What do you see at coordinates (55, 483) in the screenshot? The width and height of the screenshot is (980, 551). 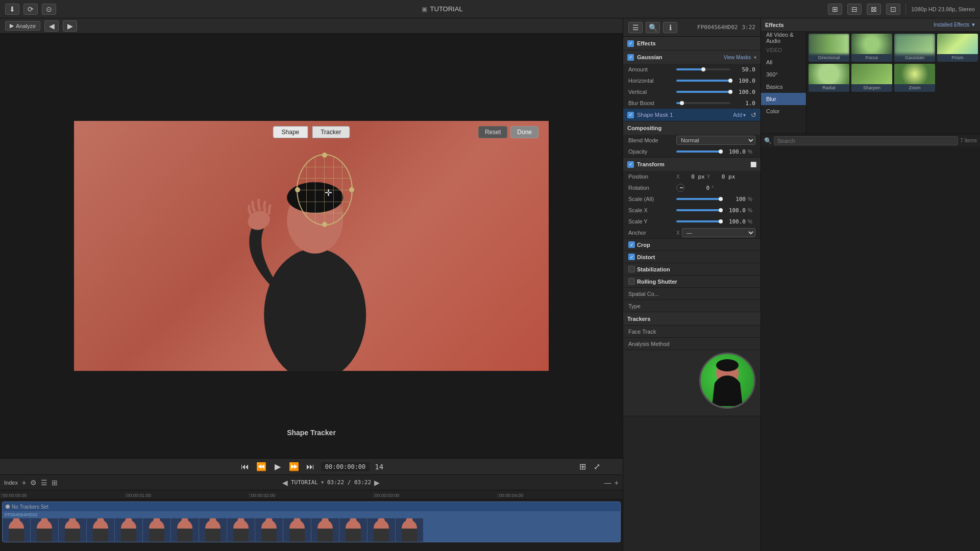 I see `grid-view-btn: ⊞` at bounding box center [55, 483].